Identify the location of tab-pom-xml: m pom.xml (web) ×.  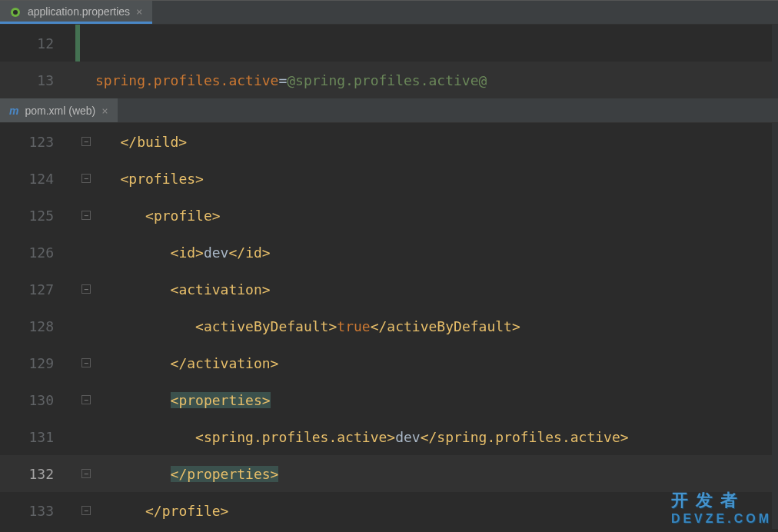
(58, 111).